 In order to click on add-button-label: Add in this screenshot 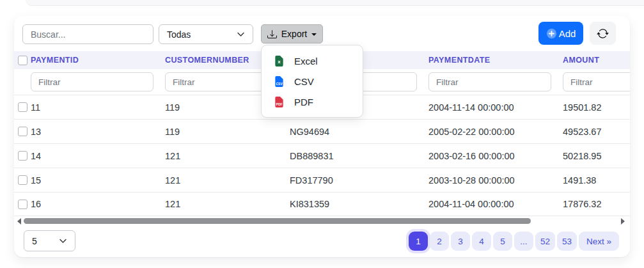, I will do `click(568, 33)`.